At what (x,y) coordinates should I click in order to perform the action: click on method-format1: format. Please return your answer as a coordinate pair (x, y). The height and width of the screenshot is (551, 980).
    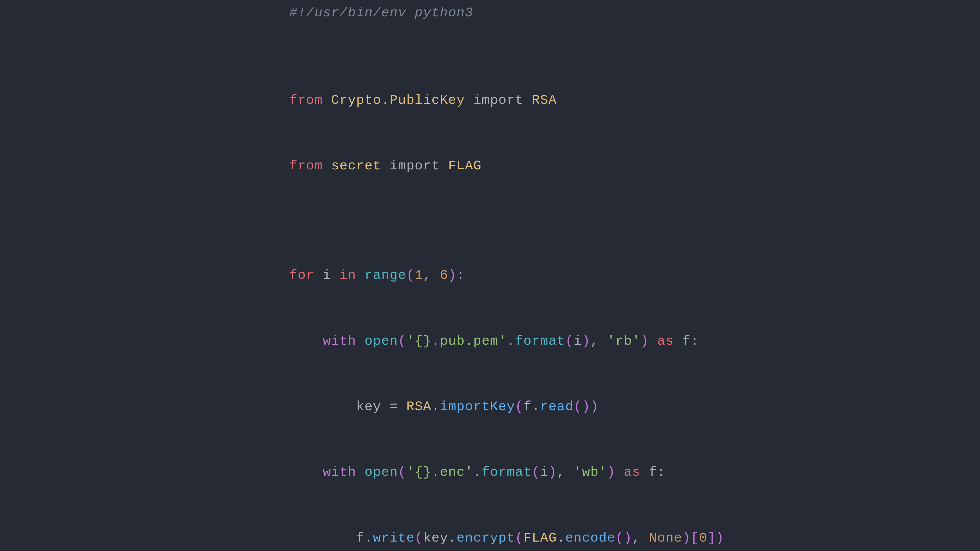
    Looking at the image, I should click on (540, 341).